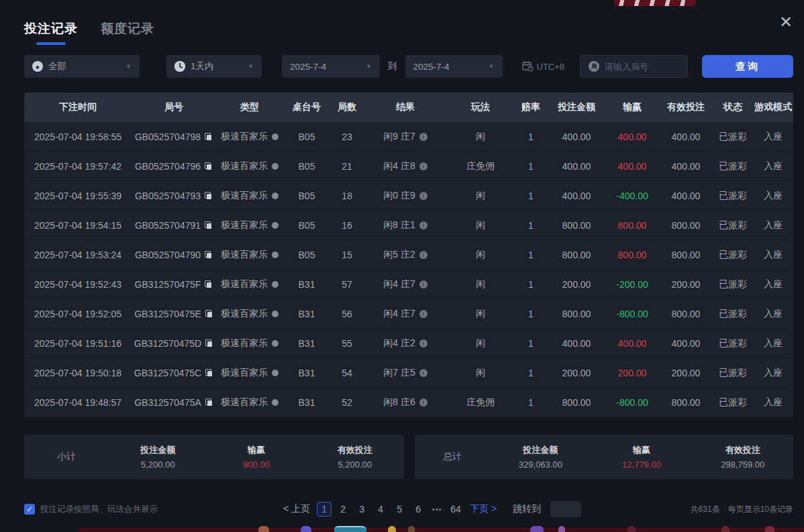 This screenshot has width=804, height=532. What do you see at coordinates (566, 509) in the screenshot?
I see `jump-page-input` at bounding box center [566, 509].